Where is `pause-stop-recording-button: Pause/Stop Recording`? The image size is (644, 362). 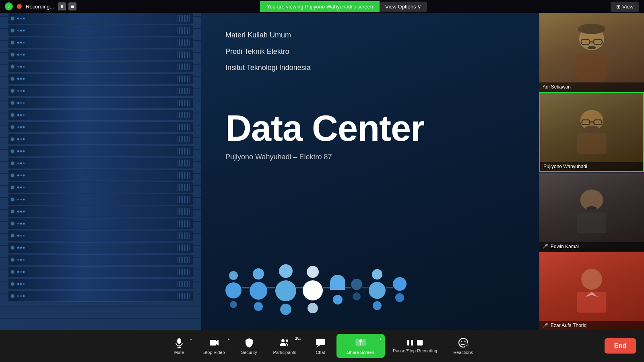 pause-stop-recording-button: Pause/Stop Recording is located at coordinates (415, 346).